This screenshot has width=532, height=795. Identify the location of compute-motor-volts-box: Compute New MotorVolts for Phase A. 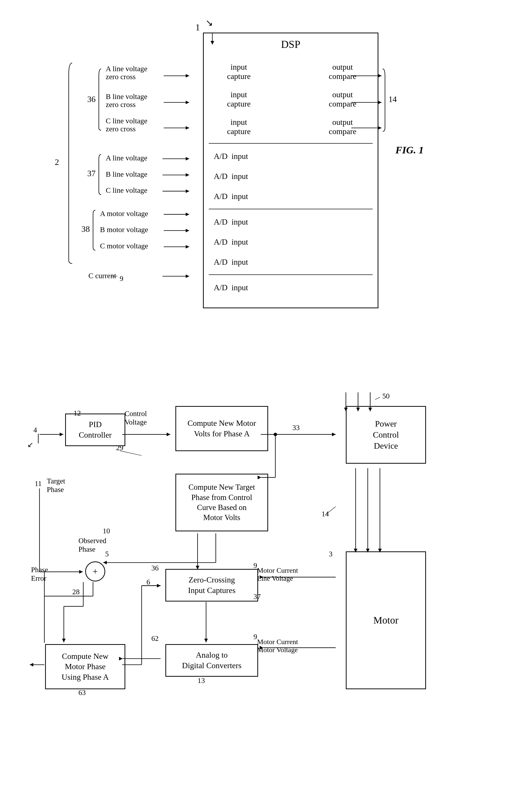
(222, 429).